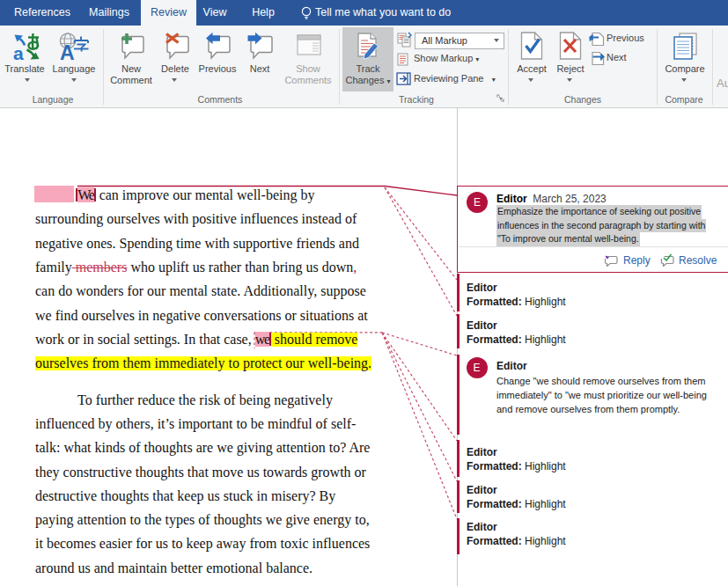 Image resolution: width=728 pixels, height=586 pixels. What do you see at coordinates (18, 53) in the screenshot?
I see `svg-text: a` at bounding box center [18, 53].